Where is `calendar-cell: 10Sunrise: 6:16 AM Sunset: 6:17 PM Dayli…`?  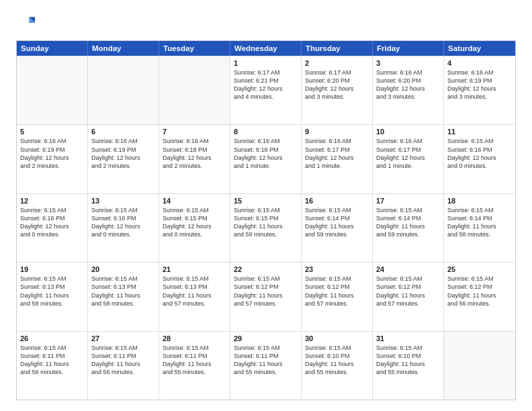
calendar-cell: 10Sunrise: 6:16 AM Sunset: 6:17 PM Dayli… is located at coordinates (408, 158).